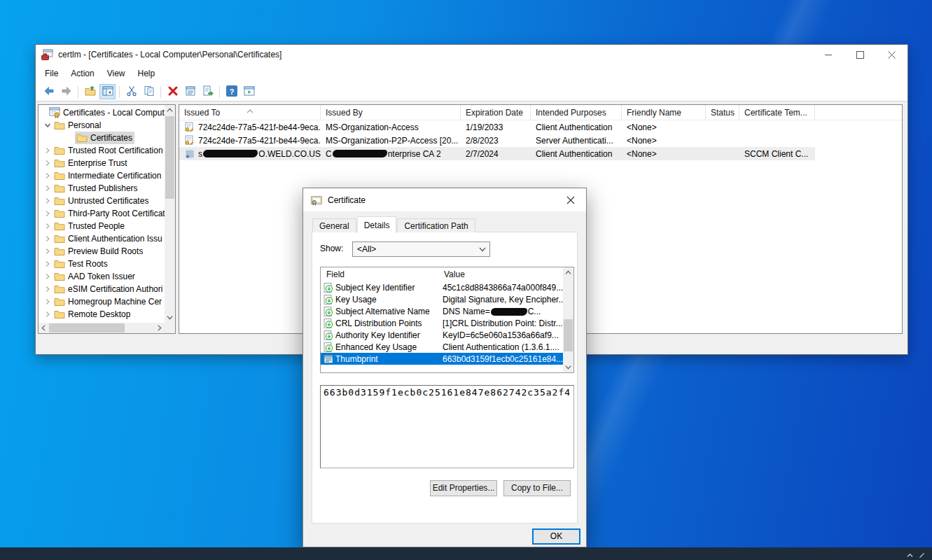 The image size is (932, 560). Describe the element at coordinates (249, 92) in the screenshot. I see `show-action-pane-toolbar-button` at that location.